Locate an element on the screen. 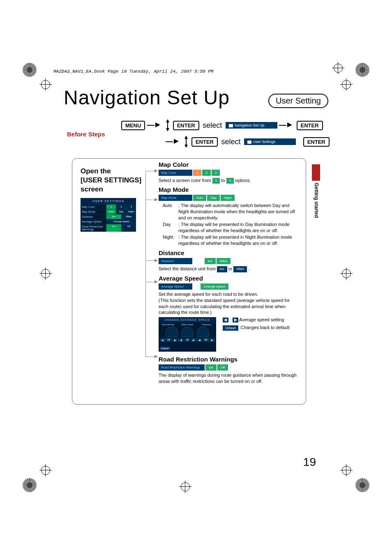 Image resolution: width=392 pixels, height=555 pixels. screenshot-row-label: Average Speed is located at coordinates (93, 222).